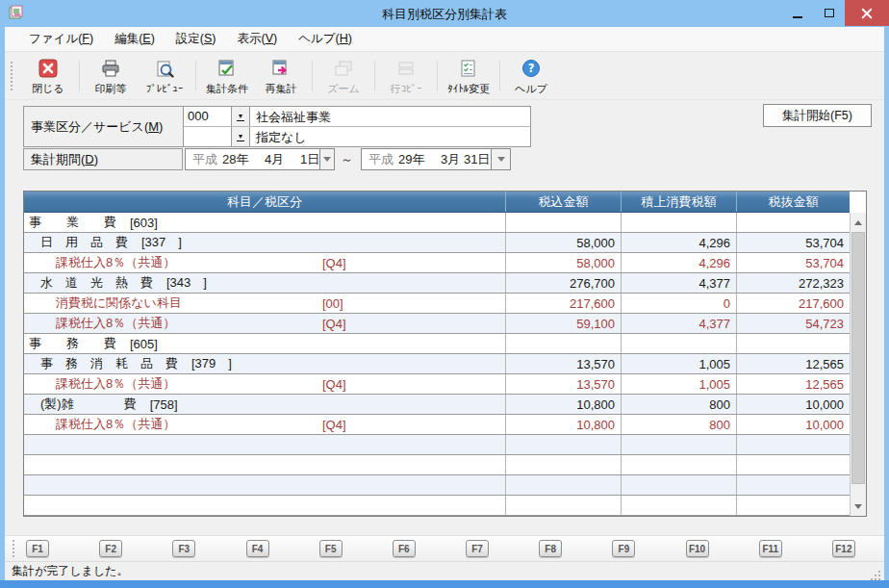 The image size is (889, 588). I want to click on function-key-f9: F9, so click(623, 549).